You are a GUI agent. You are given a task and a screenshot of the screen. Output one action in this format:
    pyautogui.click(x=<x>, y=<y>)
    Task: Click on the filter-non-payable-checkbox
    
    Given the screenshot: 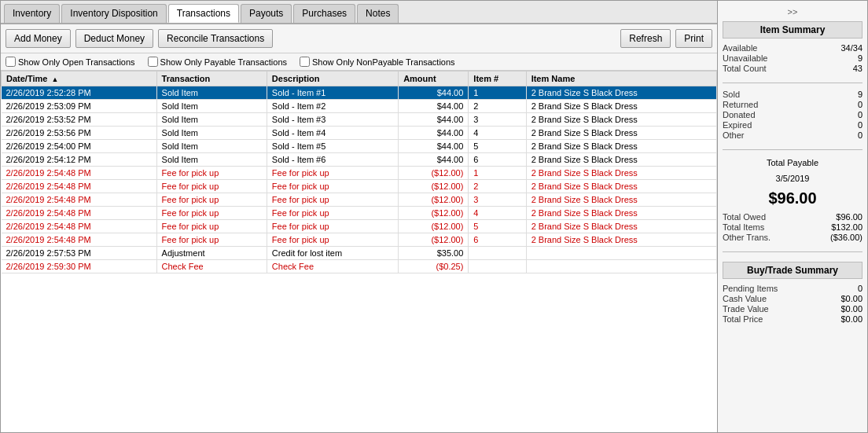 What is the action you would take?
    pyautogui.click(x=305, y=61)
    